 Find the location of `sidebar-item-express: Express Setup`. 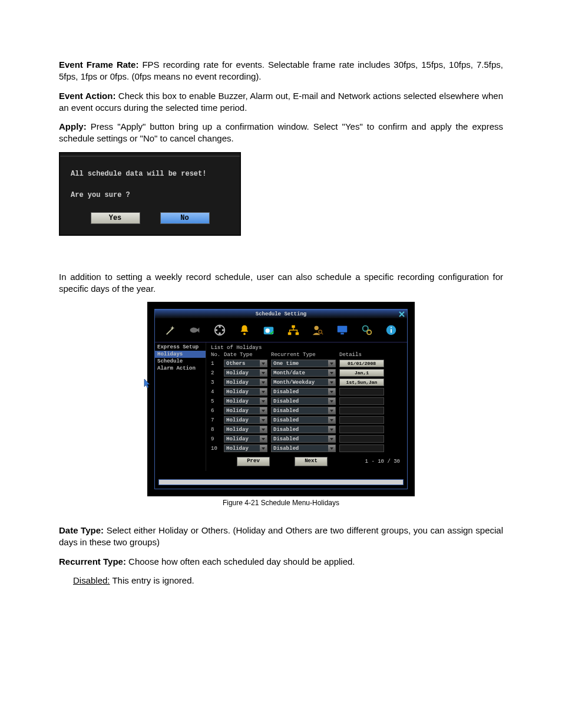

sidebar-item-express: Express Setup is located at coordinates (180, 347).